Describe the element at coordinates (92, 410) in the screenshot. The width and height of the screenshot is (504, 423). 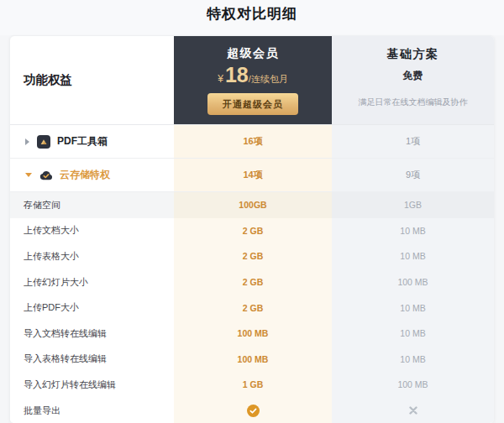
I see `feature-row-label: 批量导出` at that location.